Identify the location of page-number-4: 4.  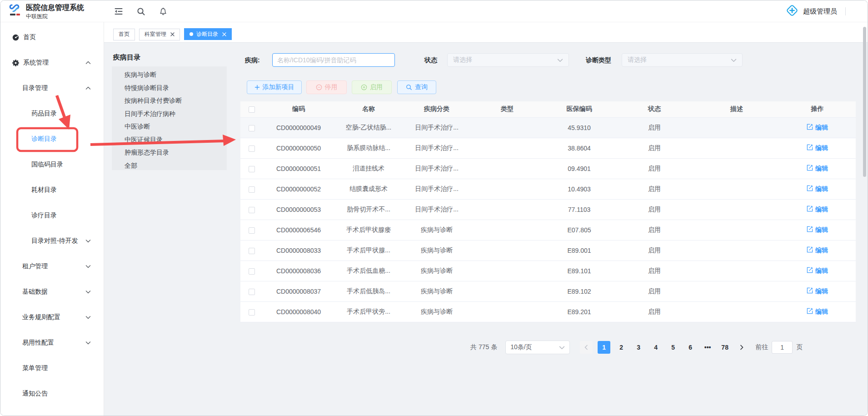
(656, 347).